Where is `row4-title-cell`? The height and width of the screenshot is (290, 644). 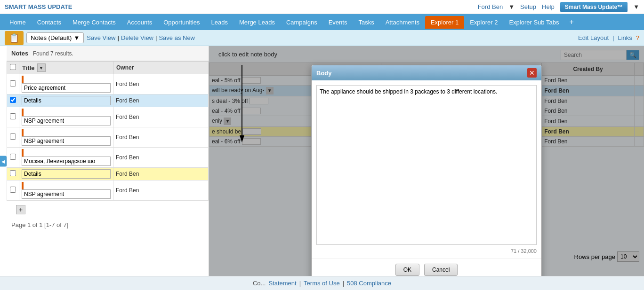 row4-title-cell is located at coordinates (66, 137).